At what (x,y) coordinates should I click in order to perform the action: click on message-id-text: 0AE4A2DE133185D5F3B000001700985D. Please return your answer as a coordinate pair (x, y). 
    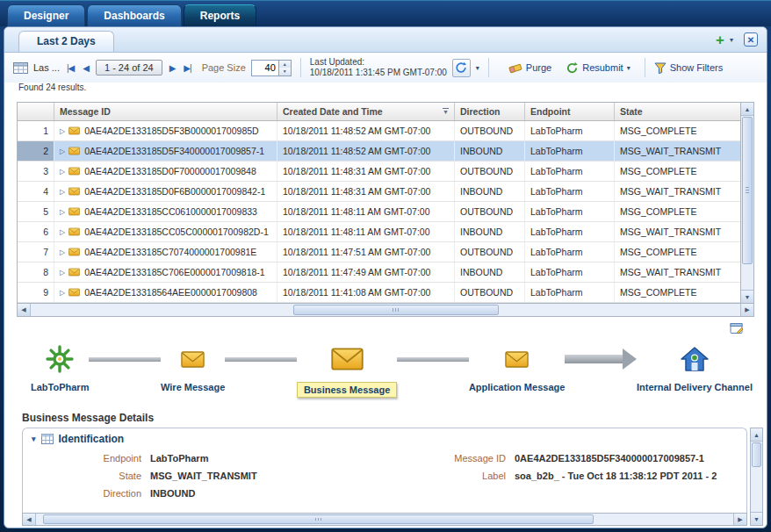
    Looking at the image, I should click on (172, 131).